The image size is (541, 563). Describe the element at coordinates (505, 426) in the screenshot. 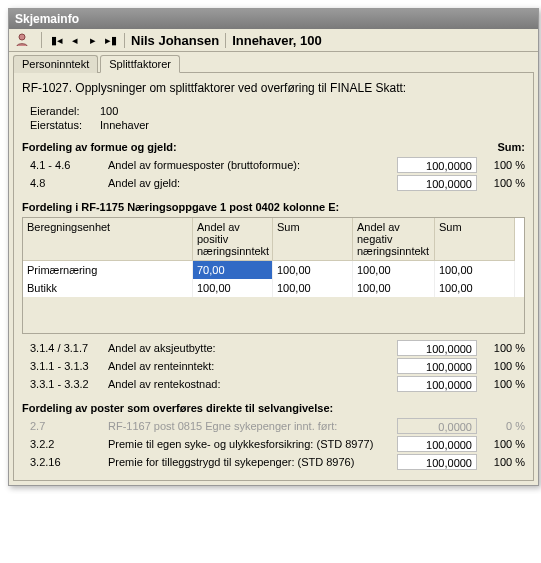

I see `row-pct: 0 %` at that location.